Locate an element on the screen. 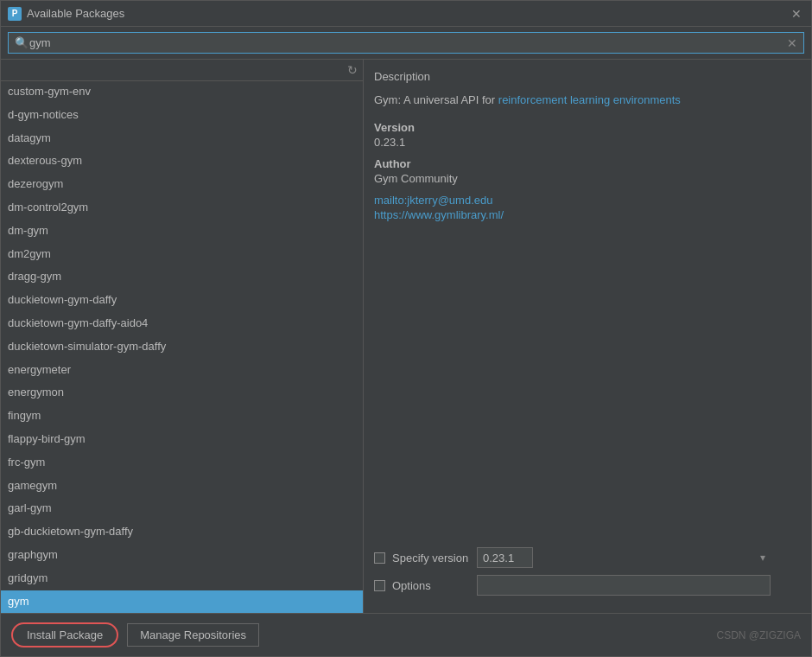  list-item: energymon is located at coordinates (181, 392).